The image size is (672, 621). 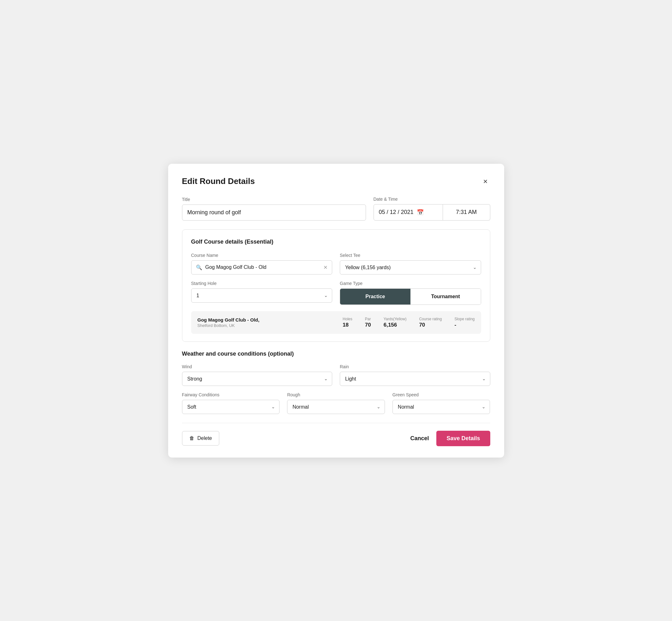 I want to click on rough-wrap: ShortNormalLong ⌄, so click(x=336, y=407).